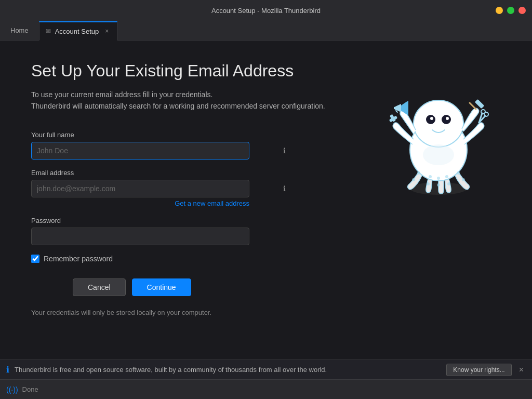 Image resolution: width=532 pixels, height=399 pixels. I want to click on password-wrapper, so click(161, 236).